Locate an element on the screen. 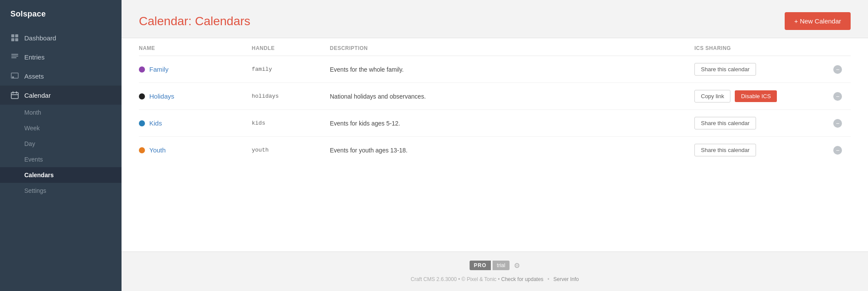  assets-label: Assets is located at coordinates (34, 76).